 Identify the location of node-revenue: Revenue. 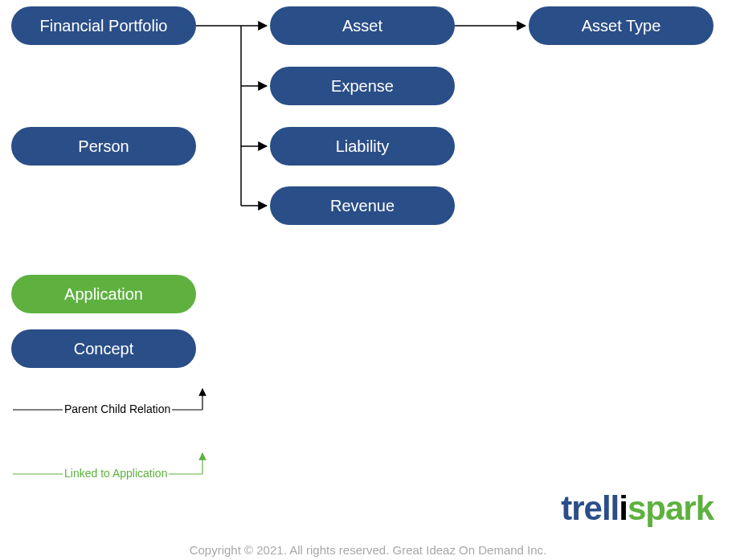
(362, 206).